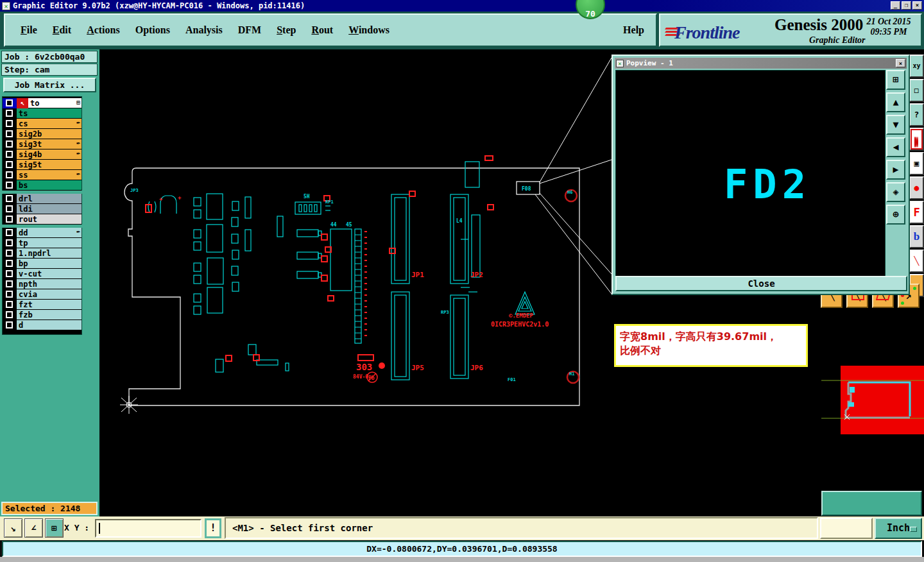  I want to click on menu-options: Options, so click(153, 30).